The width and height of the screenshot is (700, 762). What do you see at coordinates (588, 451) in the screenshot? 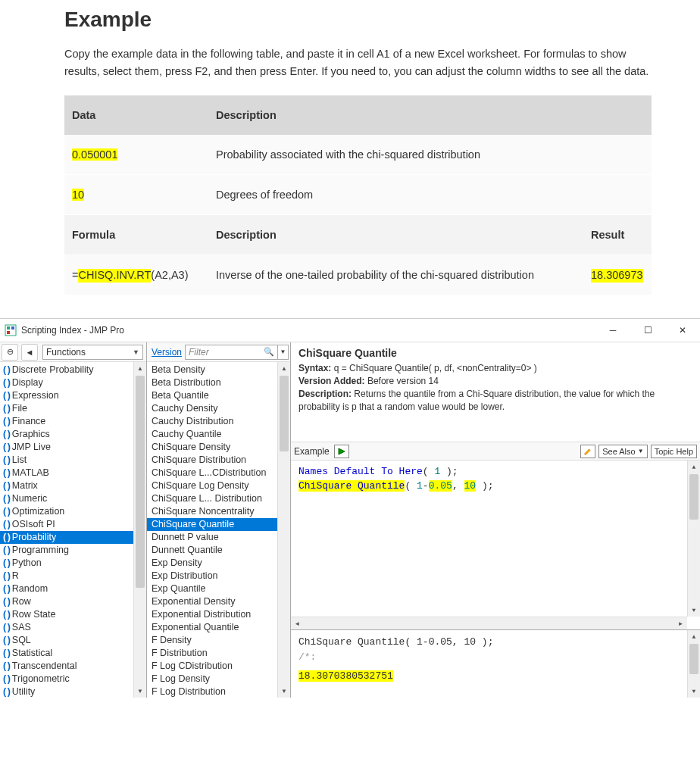
I see `edit-button` at bounding box center [588, 451].